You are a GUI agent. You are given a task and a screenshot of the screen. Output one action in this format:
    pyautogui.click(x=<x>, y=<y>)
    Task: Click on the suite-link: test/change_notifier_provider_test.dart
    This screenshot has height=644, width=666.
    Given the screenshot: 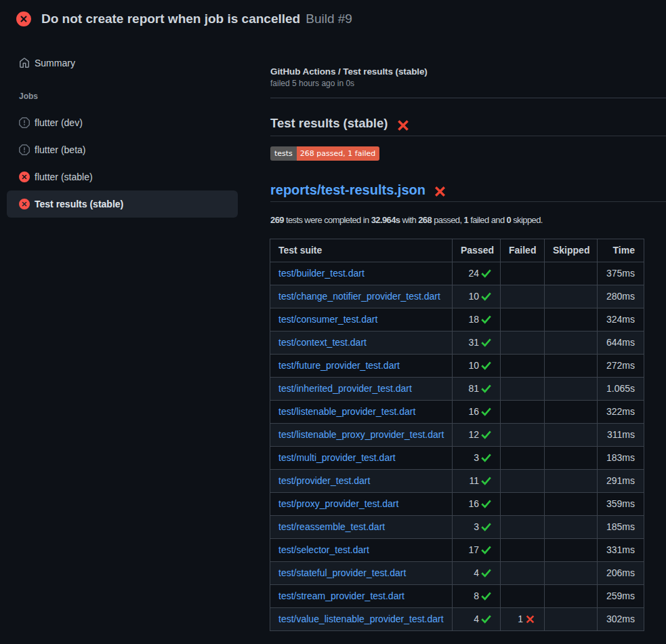 What is the action you would take?
    pyautogui.click(x=359, y=296)
    